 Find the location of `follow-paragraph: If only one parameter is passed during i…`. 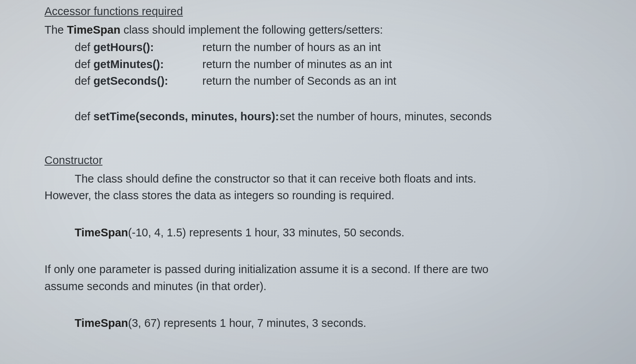

follow-paragraph: If only one parameter is passed during i… is located at coordinates (333, 278).